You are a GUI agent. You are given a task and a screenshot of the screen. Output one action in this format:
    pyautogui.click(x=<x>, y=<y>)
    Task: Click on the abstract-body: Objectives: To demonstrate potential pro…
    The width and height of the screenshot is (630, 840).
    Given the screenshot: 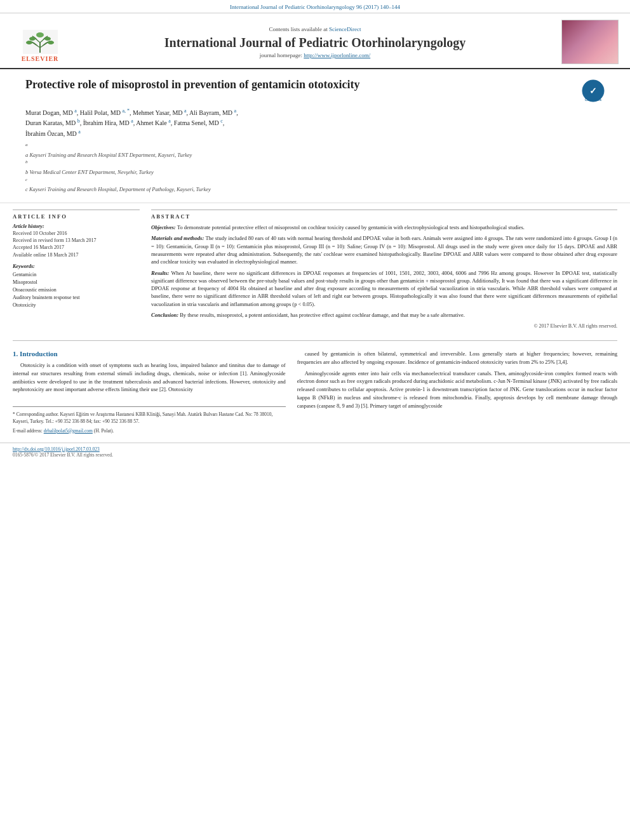 What is the action you would take?
    pyautogui.click(x=384, y=277)
    